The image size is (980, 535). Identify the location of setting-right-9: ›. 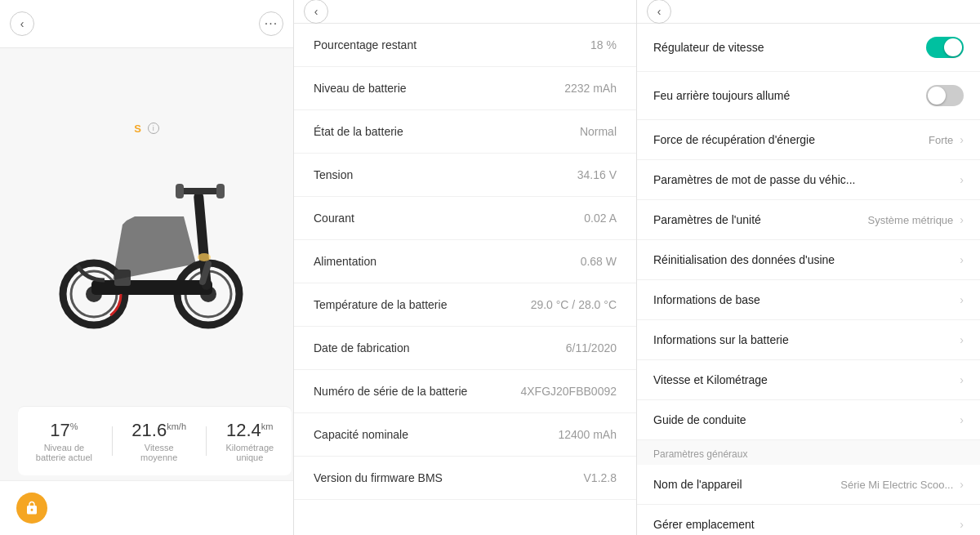
(962, 420).